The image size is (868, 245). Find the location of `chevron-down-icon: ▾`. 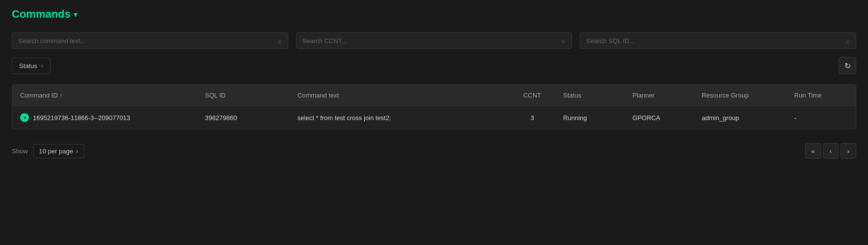

chevron-down-icon: ▾ is located at coordinates (76, 15).